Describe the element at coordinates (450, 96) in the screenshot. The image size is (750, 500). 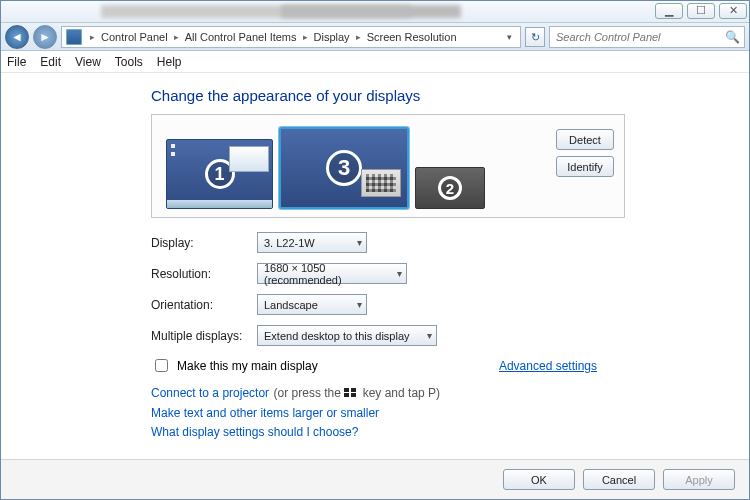
I see `page-title: Change the appearance of your displays` at that location.